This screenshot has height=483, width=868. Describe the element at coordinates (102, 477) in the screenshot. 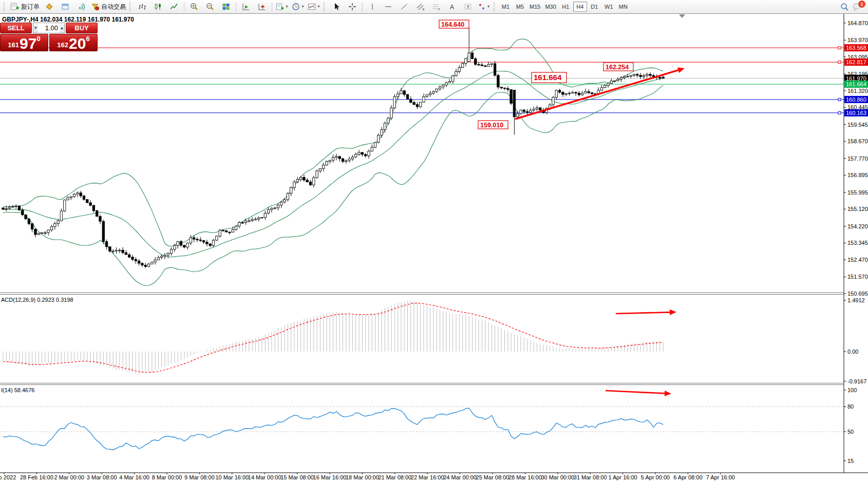

I see `date-axis-label: 3 Mar 08:00` at that location.